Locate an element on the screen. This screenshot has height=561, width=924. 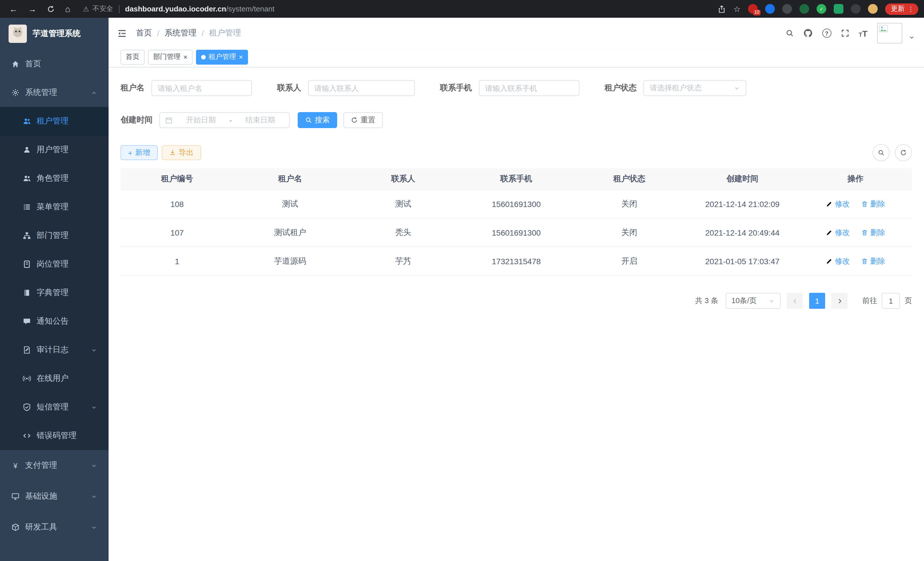
extension-icon-1: 10 is located at coordinates (753, 9).